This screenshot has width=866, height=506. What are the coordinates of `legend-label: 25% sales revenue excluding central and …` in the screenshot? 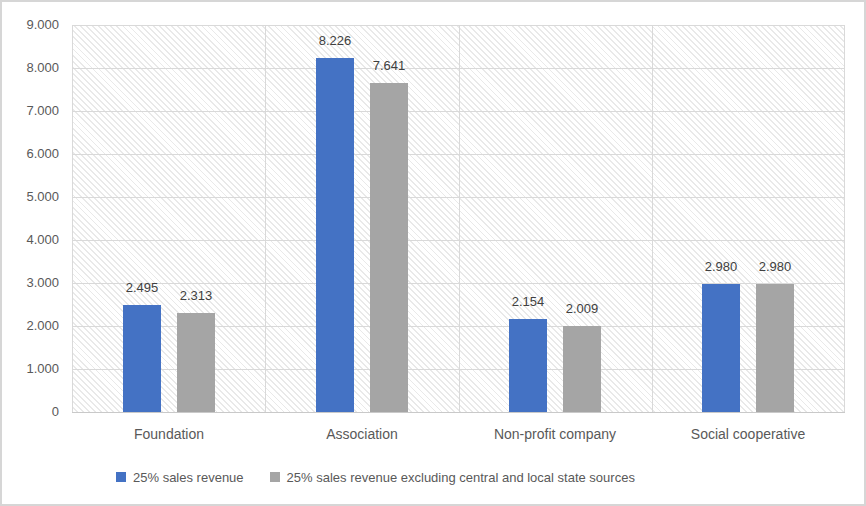 It's located at (461, 478).